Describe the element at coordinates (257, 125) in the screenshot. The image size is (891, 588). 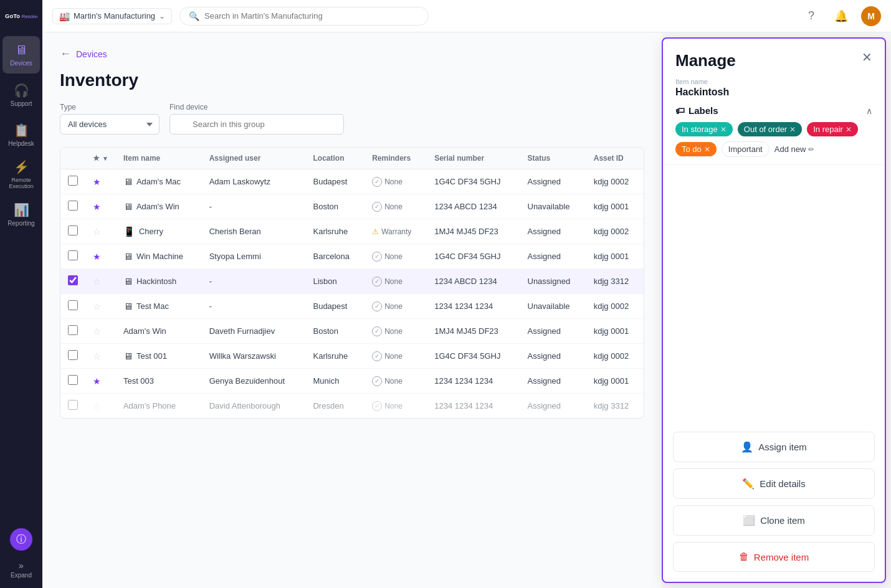
I see `find-search-input` at that location.